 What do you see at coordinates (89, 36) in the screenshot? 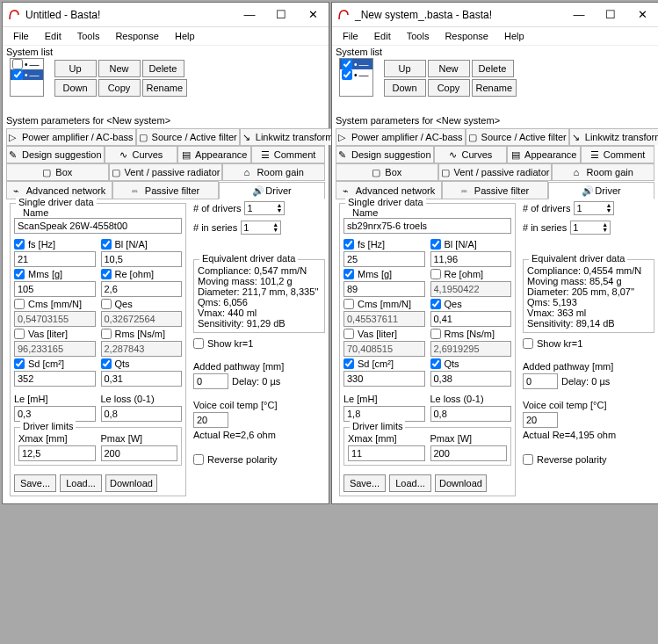
I see `menu-tools: Tools` at bounding box center [89, 36].